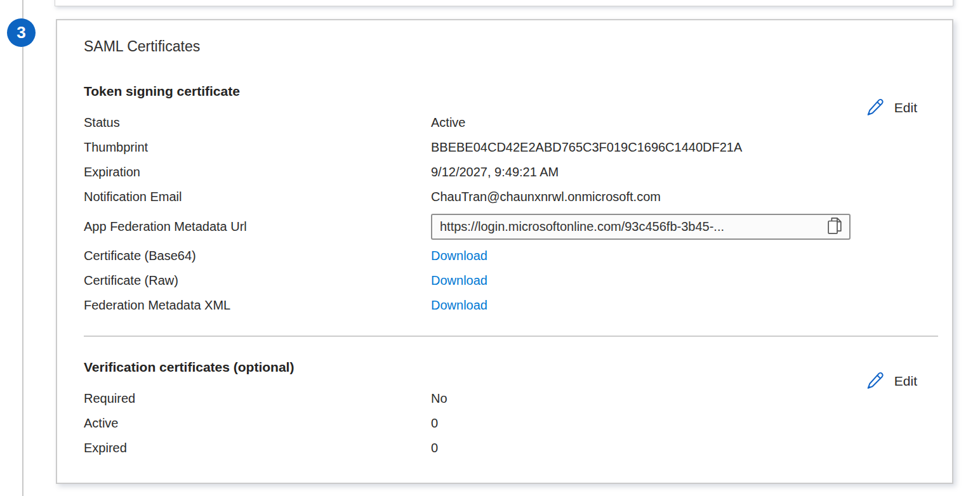 Image resolution: width=980 pixels, height=496 pixels. What do you see at coordinates (505, 398) in the screenshot?
I see `table-row: Required No` at bounding box center [505, 398].